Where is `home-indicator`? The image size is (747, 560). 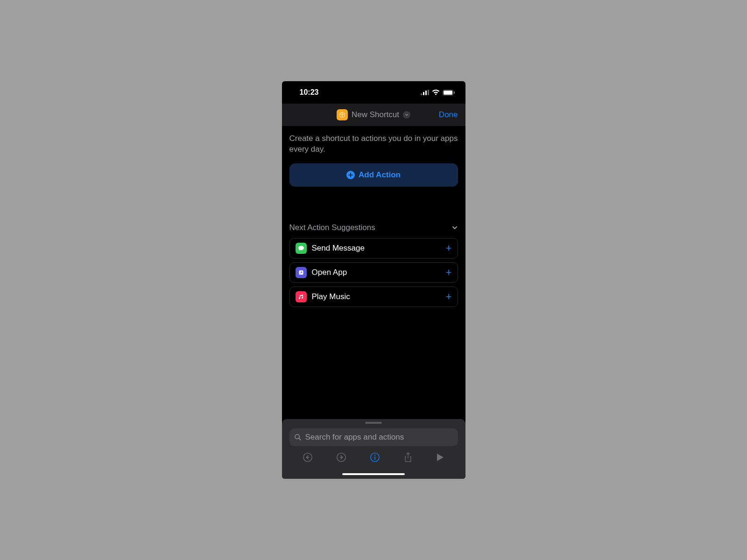 home-indicator is located at coordinates (374, 474).